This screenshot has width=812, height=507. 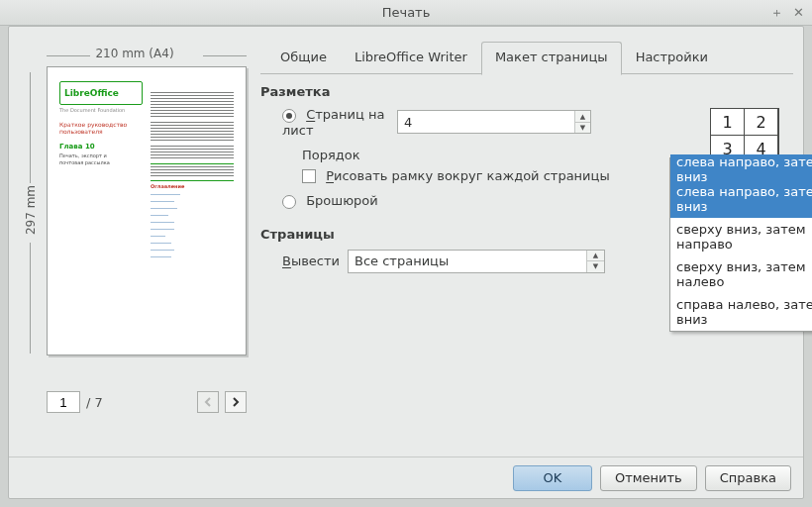 What do you see at coordinates (135, 56) in the screenshot?
I see `page-width-dimension: 210 mm (A4)` at bounding box center [135, 56].